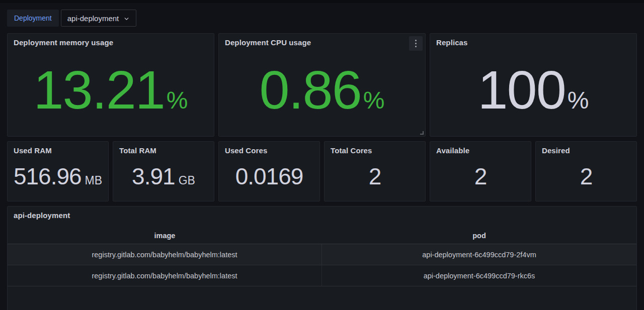 Image resolution: width=644 pixels, height=310 pixels. Describe the element at coordinates (111, 85) in the screenshot. I see `panel-deployment-memory-usage: Deployment memory usage 13.21 %` at that location.